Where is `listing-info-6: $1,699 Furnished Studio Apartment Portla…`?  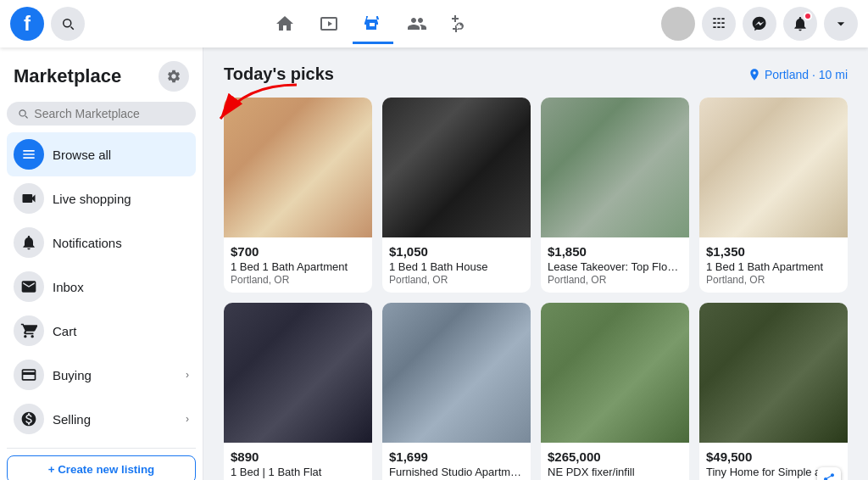
listing-info-6: $1,699 Furnished Studio Apartment Portla… is located at coordinates (456, 461).